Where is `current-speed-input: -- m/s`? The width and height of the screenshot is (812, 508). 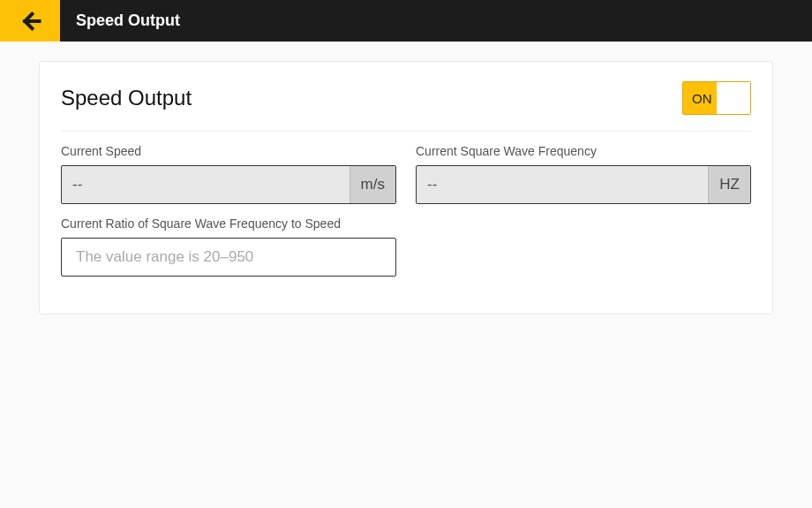
current-speed-input: -- m/s is located at coordinates (229, 185).